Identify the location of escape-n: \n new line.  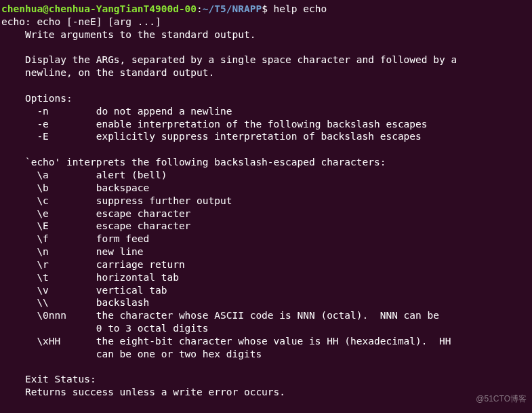
(73, 252).